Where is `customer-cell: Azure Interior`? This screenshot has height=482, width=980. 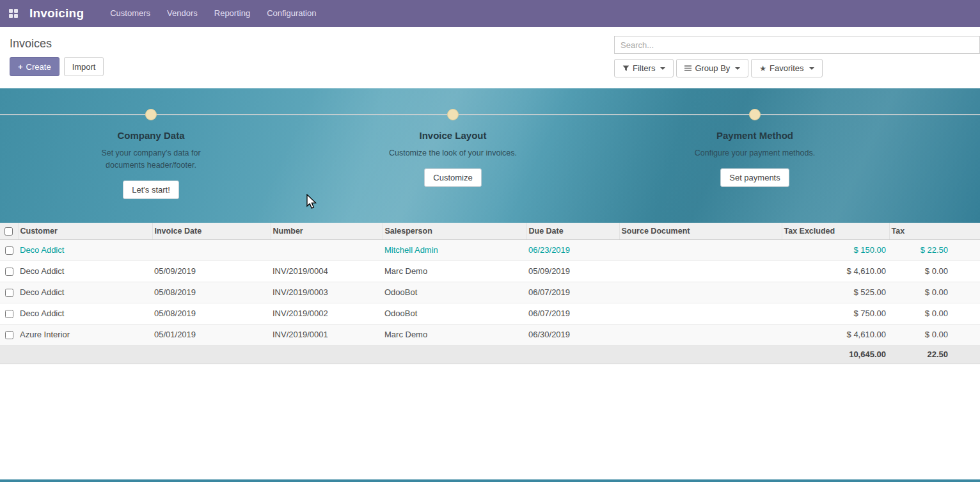
customer-cell: Azure Interior is located at coordinates (85, 334).